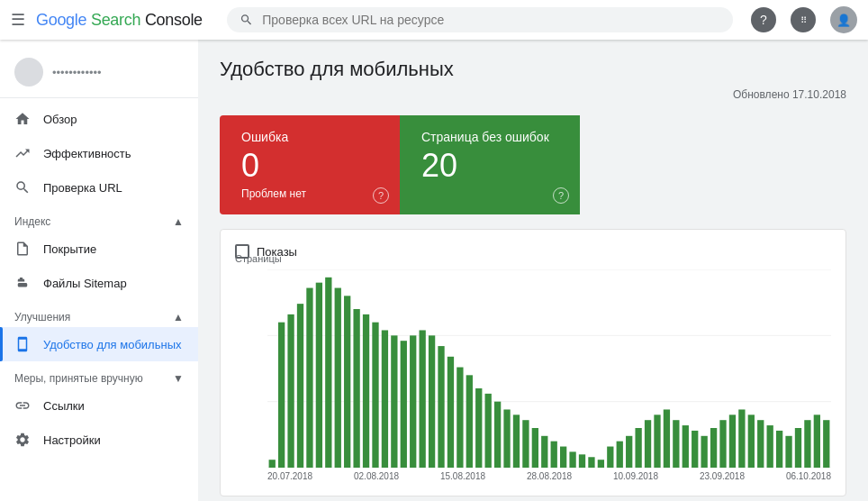  I want to click on sidebar-item-overview: Обзор, so click(99, 119).